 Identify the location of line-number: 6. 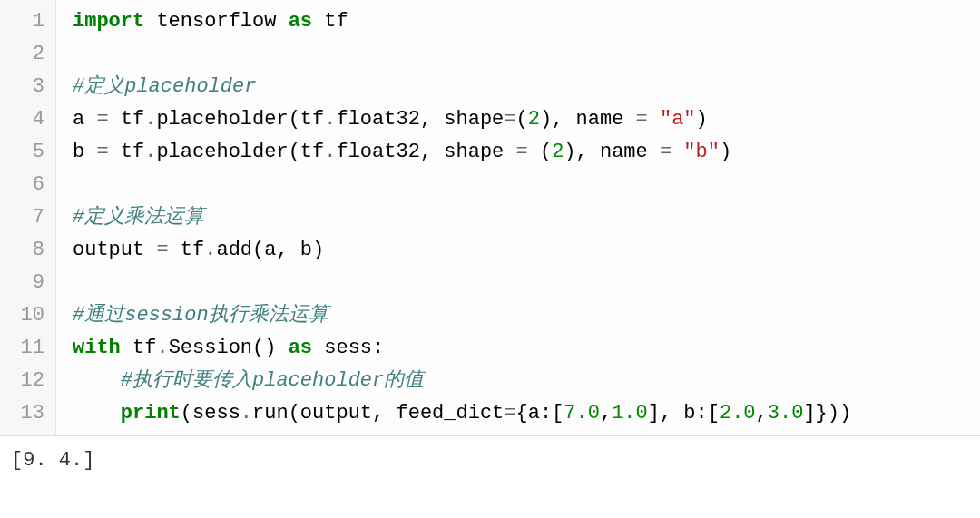
(22, 185).